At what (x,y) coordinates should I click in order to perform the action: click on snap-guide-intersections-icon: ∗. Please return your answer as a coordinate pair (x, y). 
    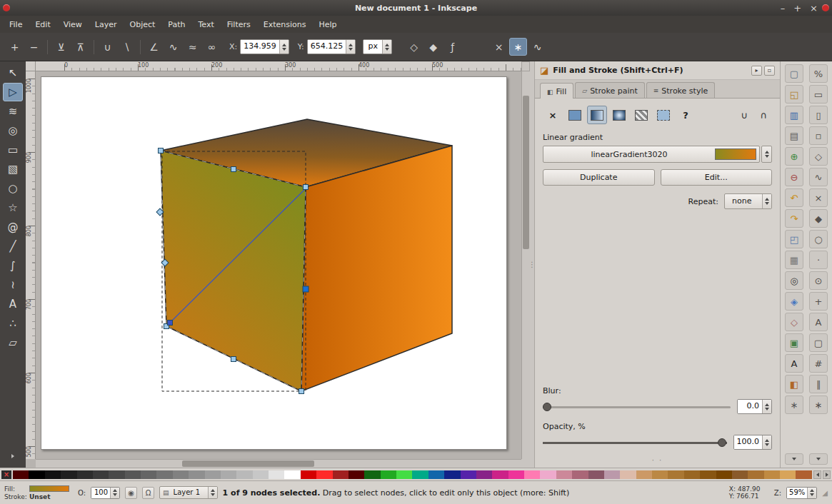
    Looking at the image, I should click on (818, 405).